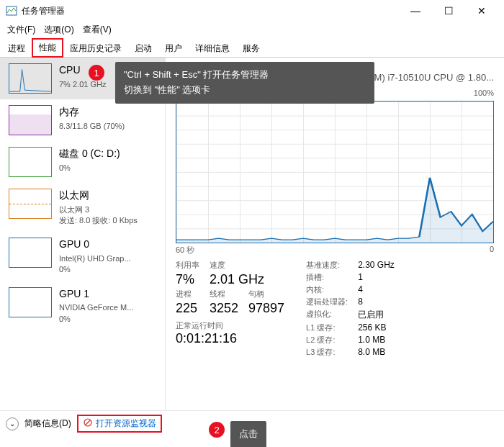  I want to click on lp-value: 8, so click(376, 302).